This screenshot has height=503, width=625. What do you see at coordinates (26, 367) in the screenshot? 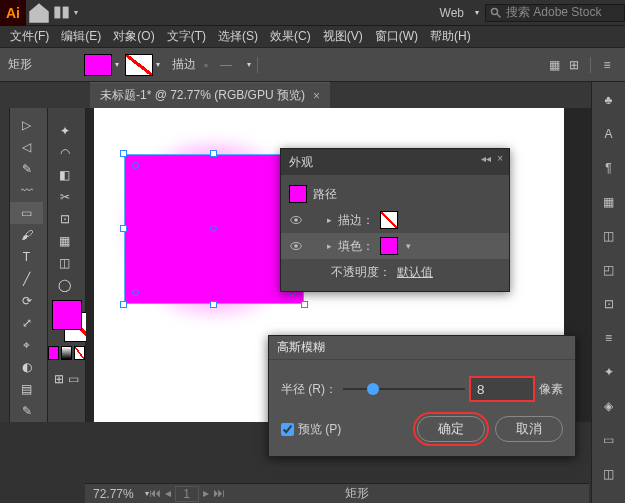
I see `tool-shape-build: ◐` at bounding box center [26, 367].